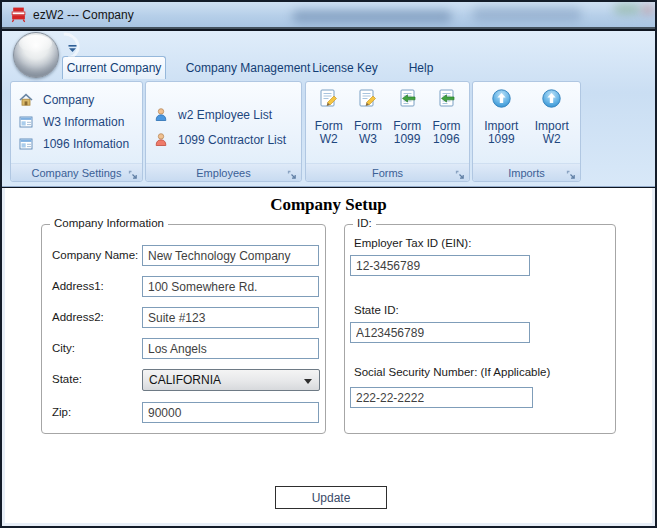 The image size is (657, 528). I want to click on ribbon-button-form-w3: FormW3, so click(368, 117).